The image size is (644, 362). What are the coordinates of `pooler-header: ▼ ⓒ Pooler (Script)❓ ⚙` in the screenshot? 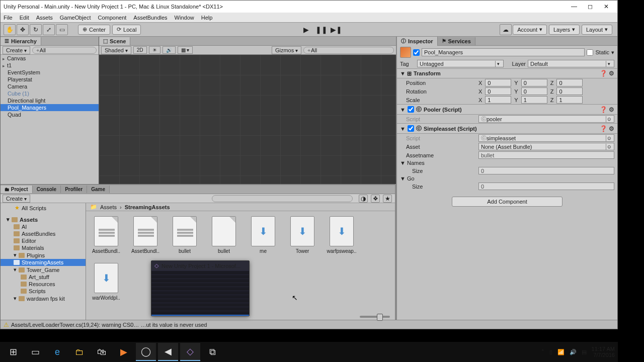 It's located at (507, 110).